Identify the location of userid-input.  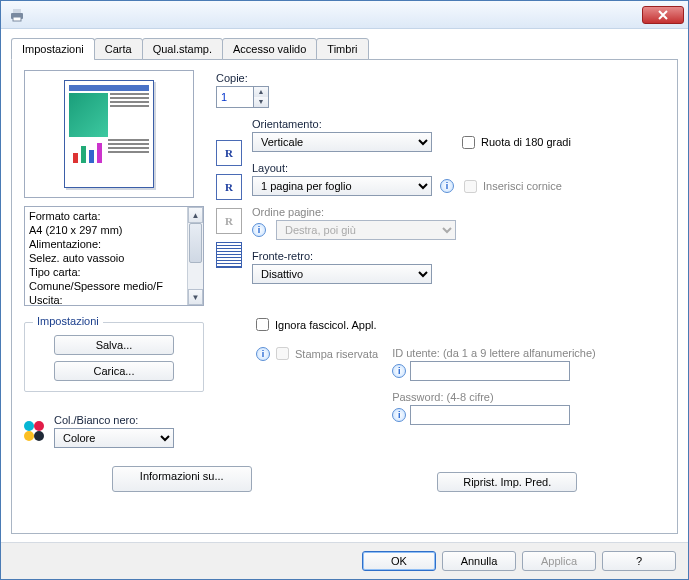
(490, 371).